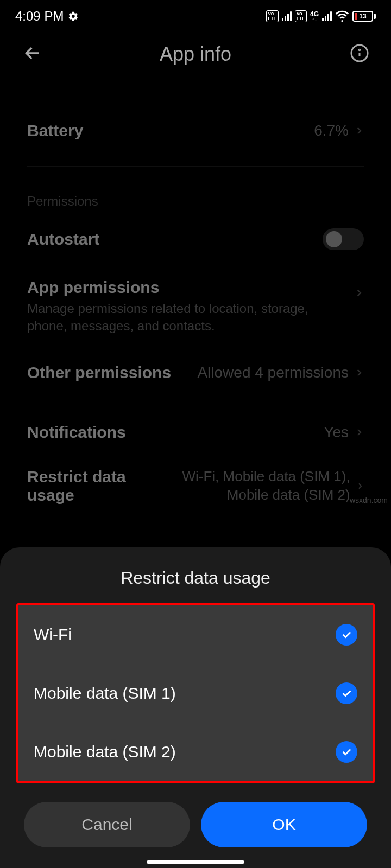  Describe the element at coordinates (195, 583) in the screenshot. I see `dialog-title: Restrict data usage` at that location.